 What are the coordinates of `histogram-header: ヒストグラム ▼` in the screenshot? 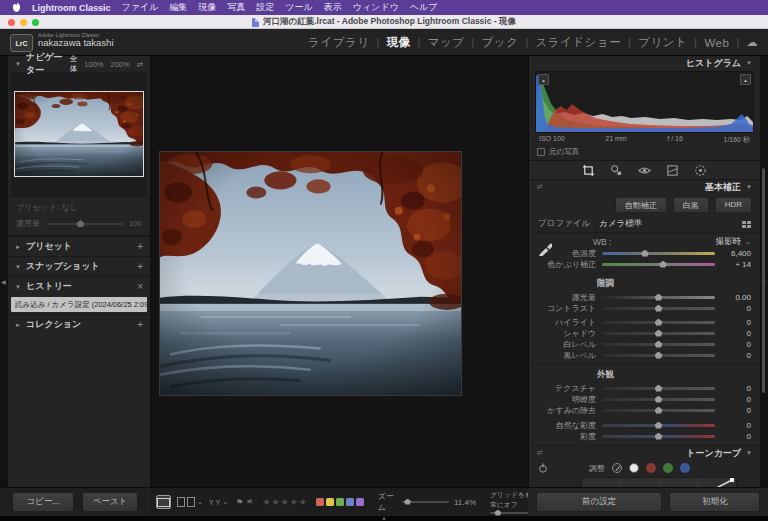 It's located at (644, 63).